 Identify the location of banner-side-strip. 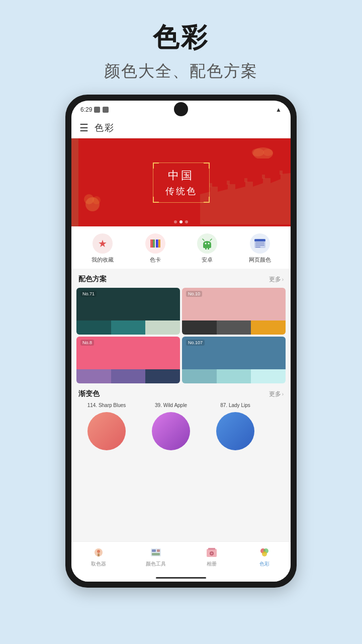
(75, 182).